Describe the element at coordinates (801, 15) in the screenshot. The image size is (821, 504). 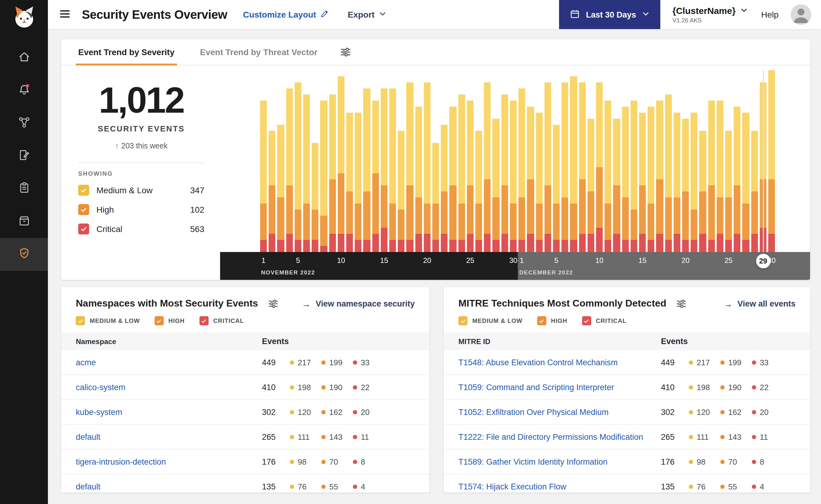
I see `user-avatar` at that location.